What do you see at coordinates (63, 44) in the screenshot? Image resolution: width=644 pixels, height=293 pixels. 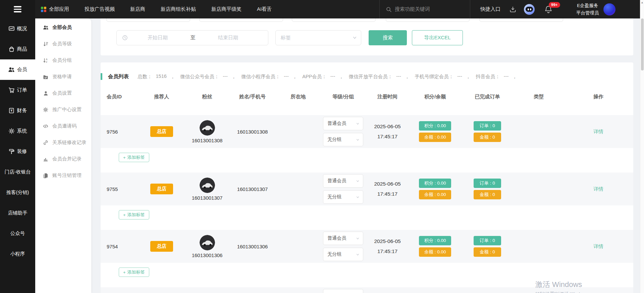 I see `submenu-member-levels: 会员等级` at bounding box center [63, 44].